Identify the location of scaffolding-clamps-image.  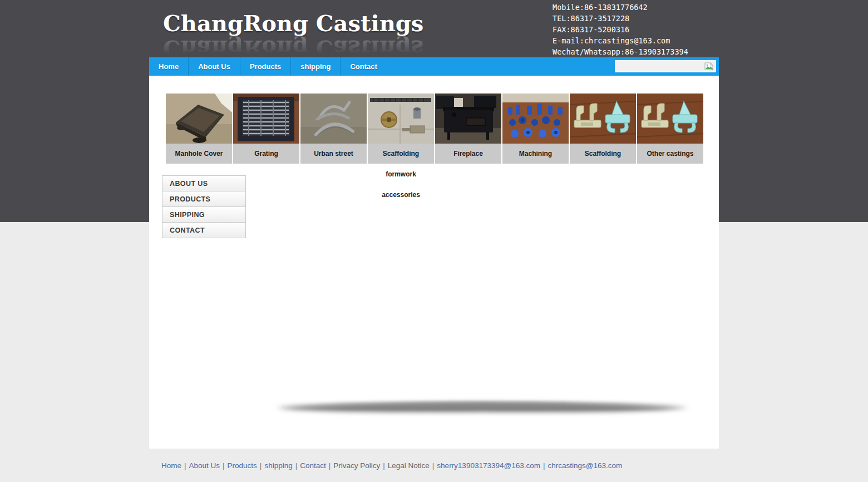
(603, 119).